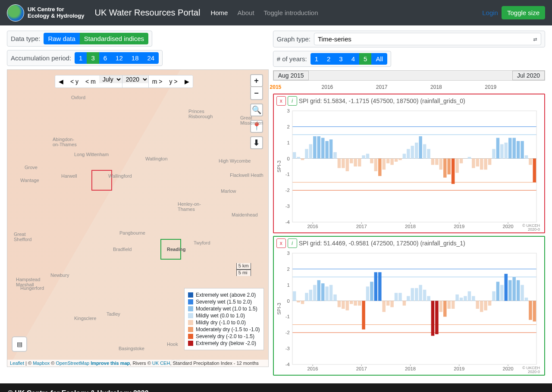 The width and height of the screenshot is (552, 392). Describe the element at coordinates (161, 363) in the screenshot. I see `attrib-ukceh: UK CEH` at that location.